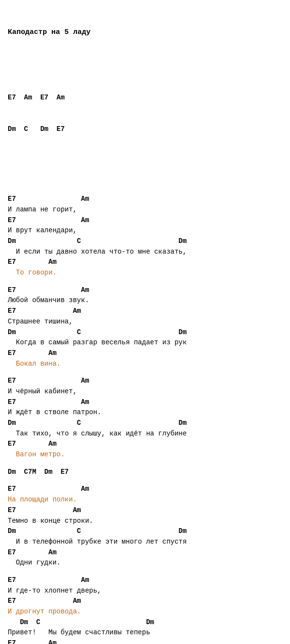 The height and width of the screenshot is (644, 290). Describe the element at coordinates (145, 455) in the screenshot. I see `verse-2-line-7: Вагон метро.` at that location.